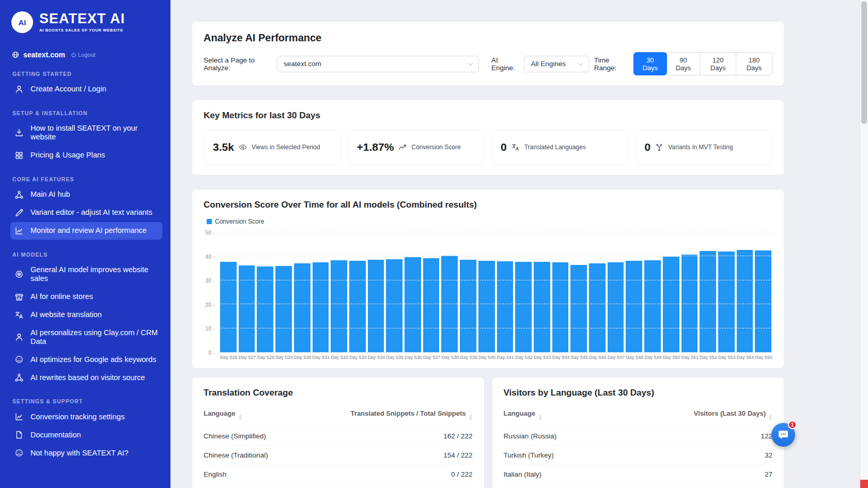 The image size is (868, 488). Describe the element at coordinates (86, 435) in the screenshot. I see `sidebar-item-documentation: Documentation` at that location.